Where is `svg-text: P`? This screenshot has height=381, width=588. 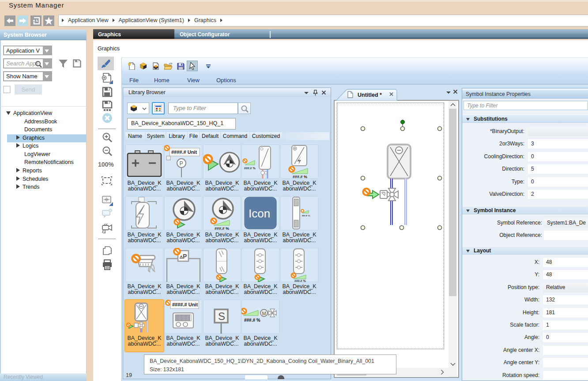
svg-text: P is located at coordinates (181, 164).